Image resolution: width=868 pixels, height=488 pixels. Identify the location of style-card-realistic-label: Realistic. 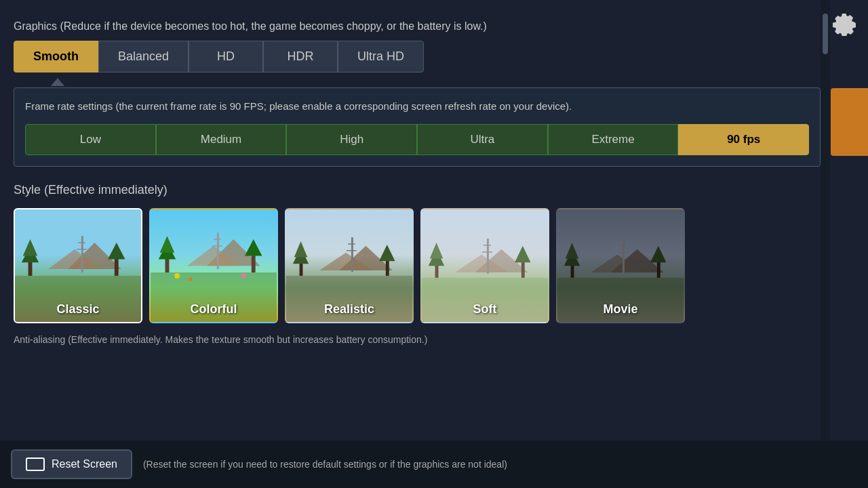
(349, 309).